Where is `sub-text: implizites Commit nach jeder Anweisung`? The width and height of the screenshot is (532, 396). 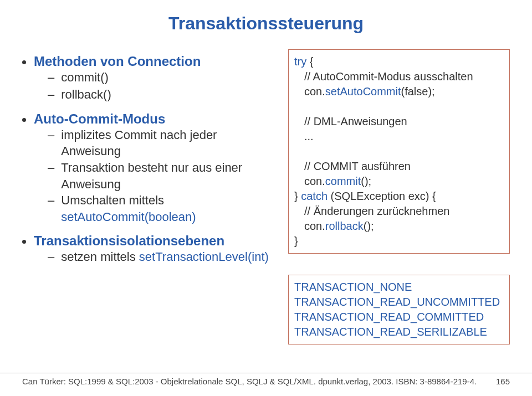 sub-text: implizites Commit nach jeder Anweisung is located at coordinates (169, 143).